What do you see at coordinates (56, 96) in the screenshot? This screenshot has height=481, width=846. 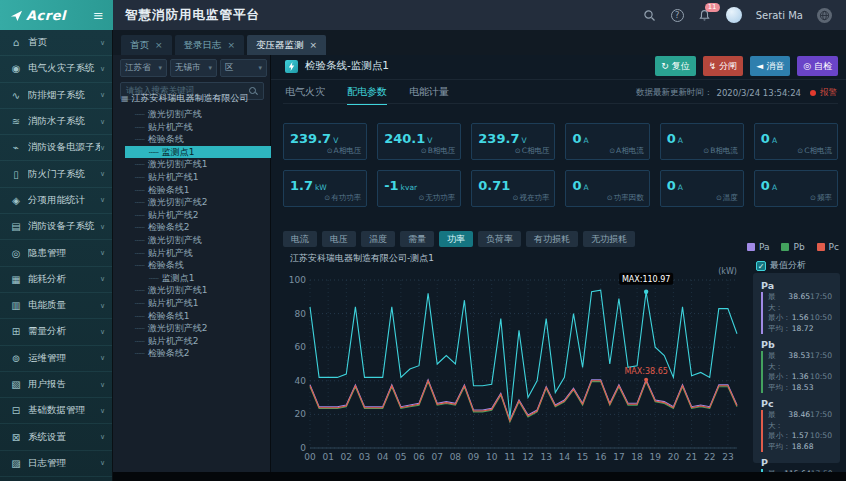 I see `sidebar-item: ∿防排烟子系统∨` at bounding box center [56, 96].